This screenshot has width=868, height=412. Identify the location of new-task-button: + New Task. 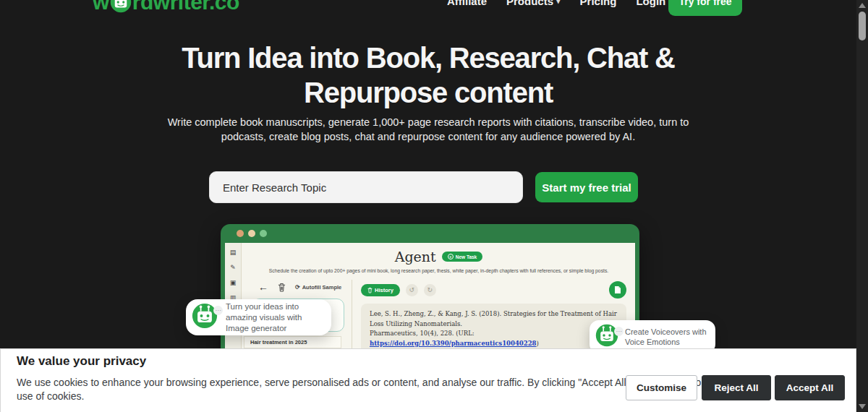
(463, 257).